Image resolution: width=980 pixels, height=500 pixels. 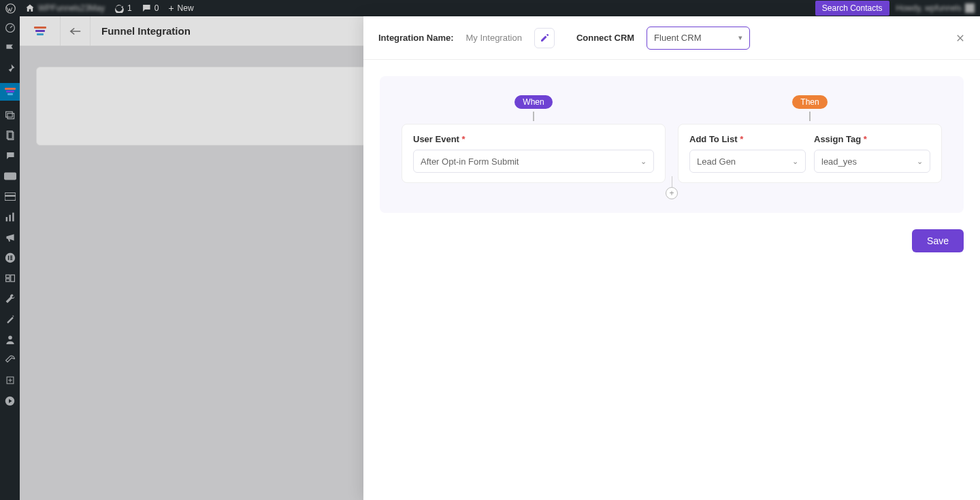 I want to click on sidebar-marketing-icon, so click(x=10, y=237).